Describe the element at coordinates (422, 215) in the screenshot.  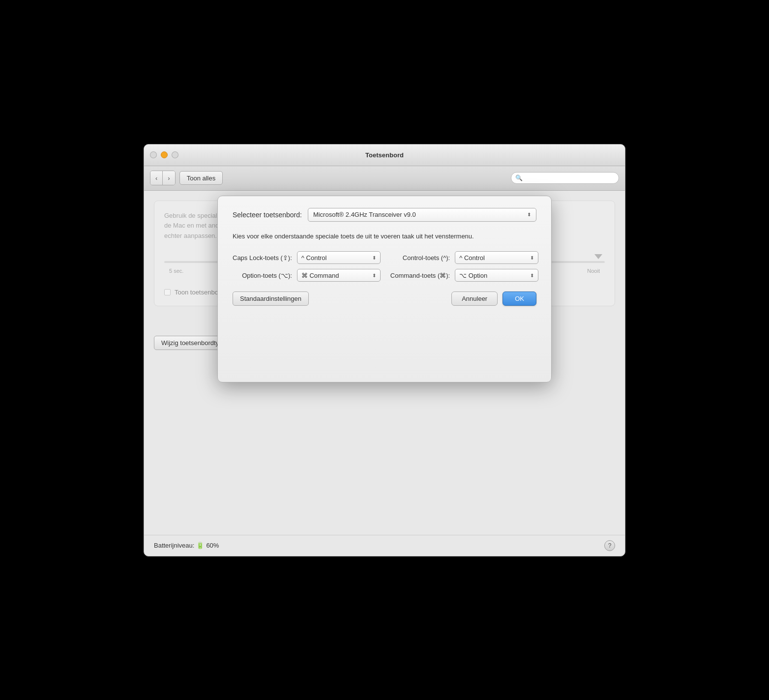
I see `keyboard-dropdown: Microsoft® 2.4GHz Transceiver v9.0 ⬍` at that location.